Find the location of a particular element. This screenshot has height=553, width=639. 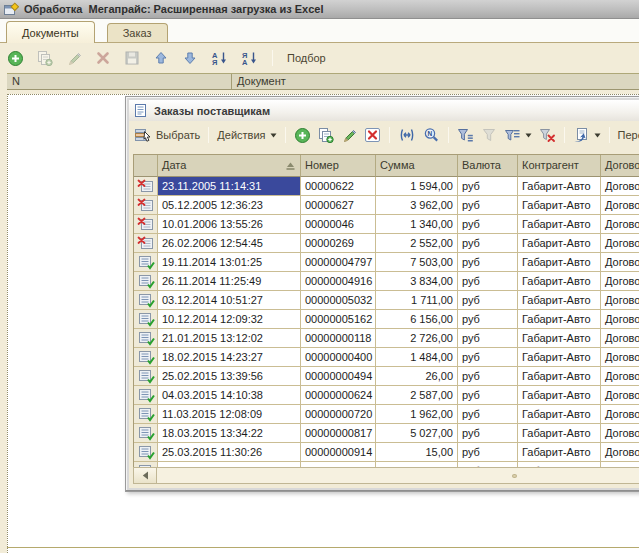

create-based-on-button is located at coordinates (587, 135).